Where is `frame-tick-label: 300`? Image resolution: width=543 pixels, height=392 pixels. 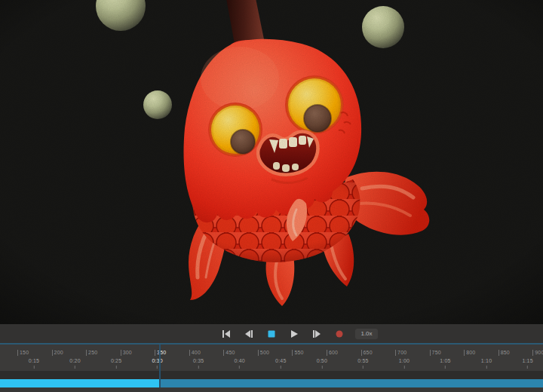
frame-tick-label: 300 is located at coordinates (127, 353).